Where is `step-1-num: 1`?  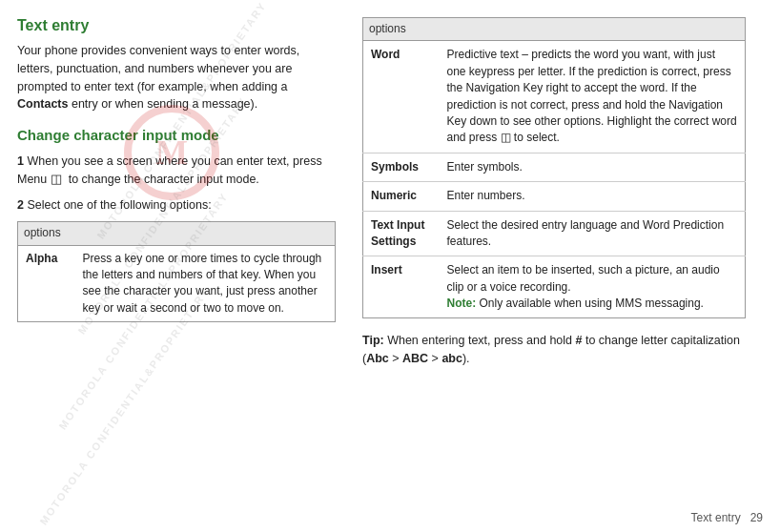 step-1-num: 1 is located at coordinates (21, 161).